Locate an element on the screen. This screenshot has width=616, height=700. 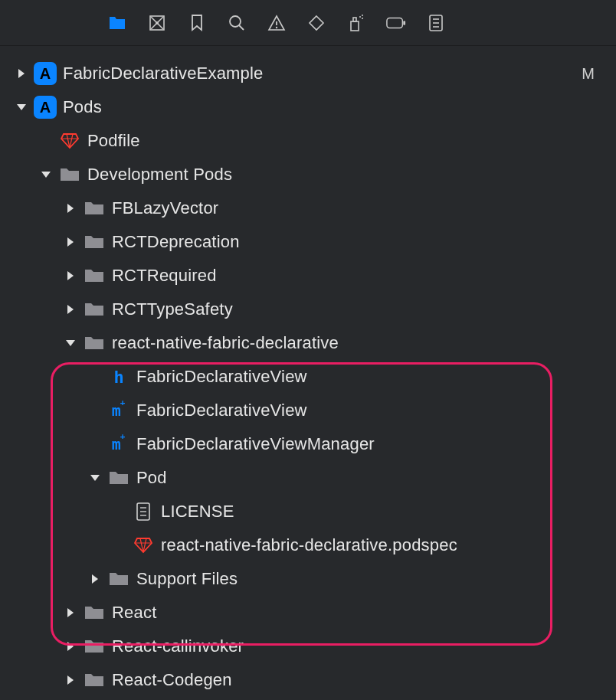
file-row-fdv-m: m+ FabricDeclarativeView is located at coordinates (308, 411).